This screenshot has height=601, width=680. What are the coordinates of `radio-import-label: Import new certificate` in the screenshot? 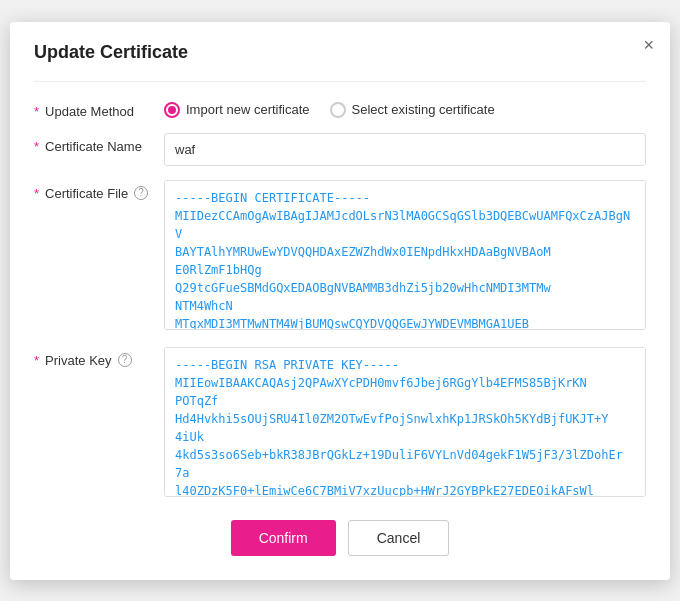 It's located at (237, 110).